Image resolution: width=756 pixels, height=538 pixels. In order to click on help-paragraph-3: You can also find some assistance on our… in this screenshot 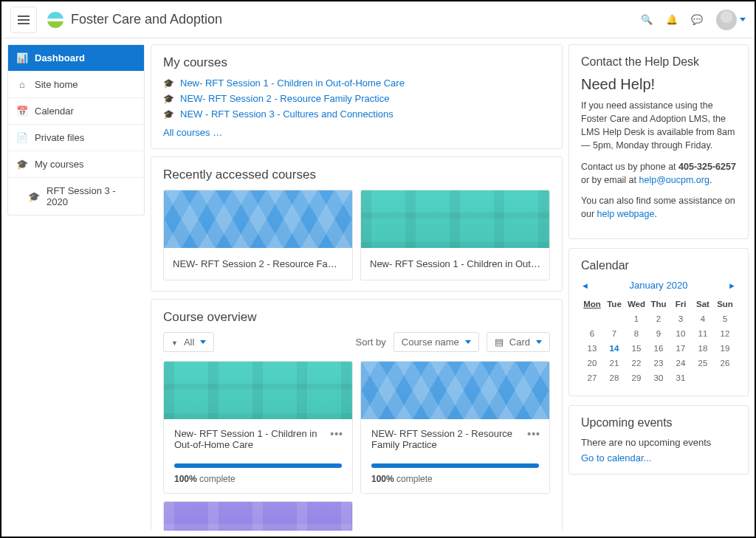, I will do `click(659, 207)`.